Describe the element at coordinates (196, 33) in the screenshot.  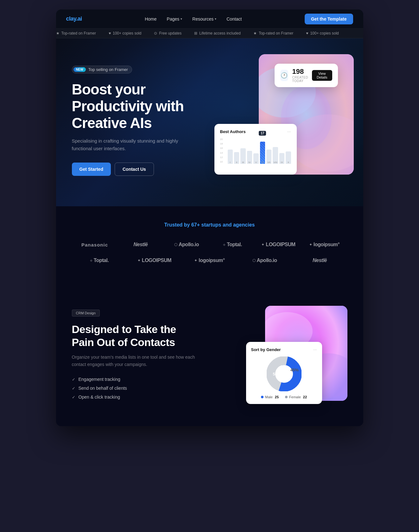
I see `shield-icon: ⊞` at that location.